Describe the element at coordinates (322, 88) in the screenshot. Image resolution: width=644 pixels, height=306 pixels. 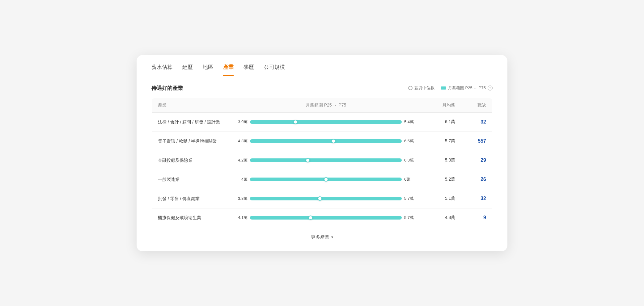
I see `section-header: 待遇好的產業 薪資中位數 月薪範圍 P25 ～ P75 ?` at that location.